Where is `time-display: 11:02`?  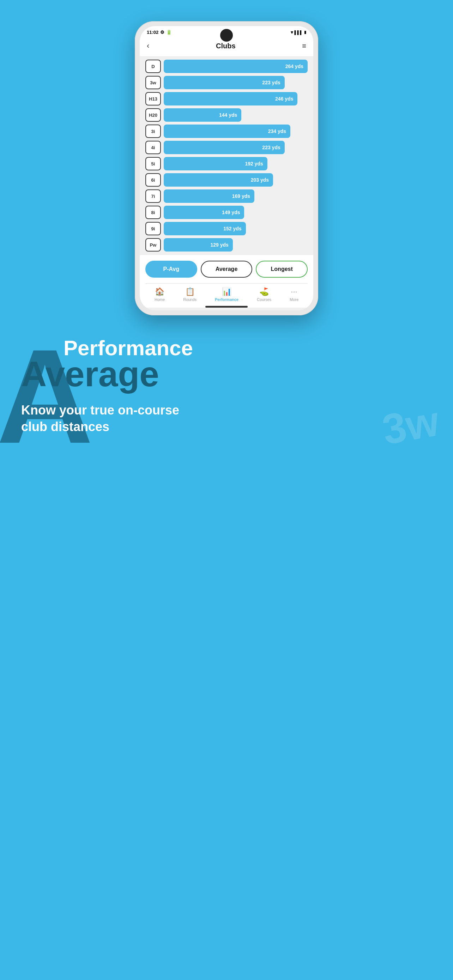
time-display: 11:02 is located at coordinates (153, 32).